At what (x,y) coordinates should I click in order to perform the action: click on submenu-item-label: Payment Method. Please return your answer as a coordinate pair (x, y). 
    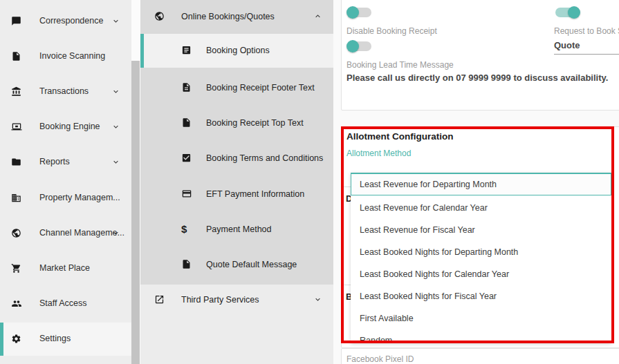
    Looking at the image, I should click on (239, 229).